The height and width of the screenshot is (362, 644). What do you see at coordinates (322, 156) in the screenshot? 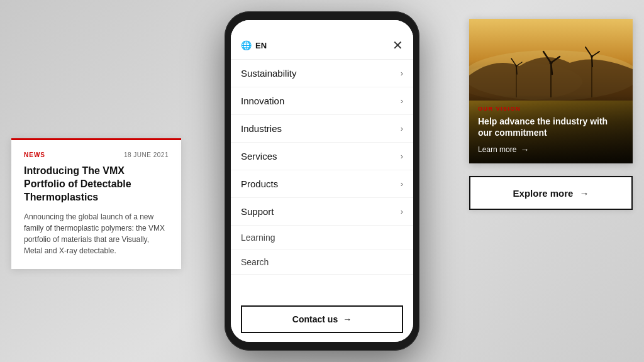
I see `menu-item-services: Services ›` at bounding box center [322, 156].